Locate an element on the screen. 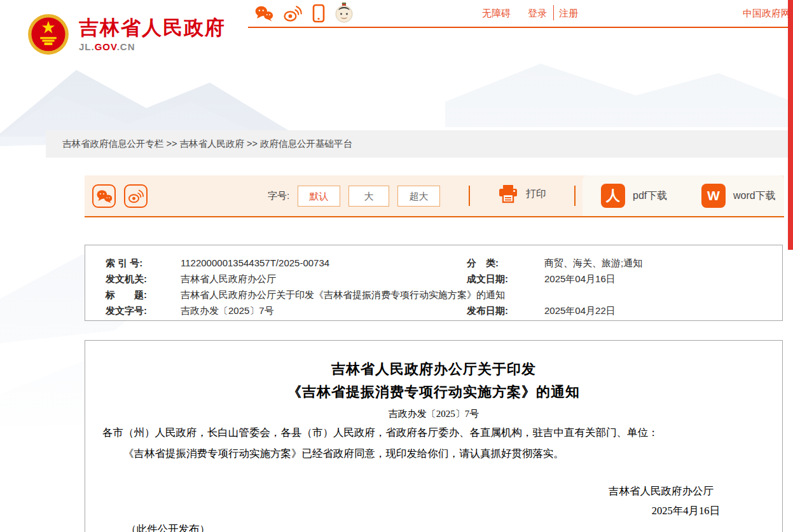  meta-value-issuer: 吉林省人民政府办公厅 is located at coordinates (228, 278).